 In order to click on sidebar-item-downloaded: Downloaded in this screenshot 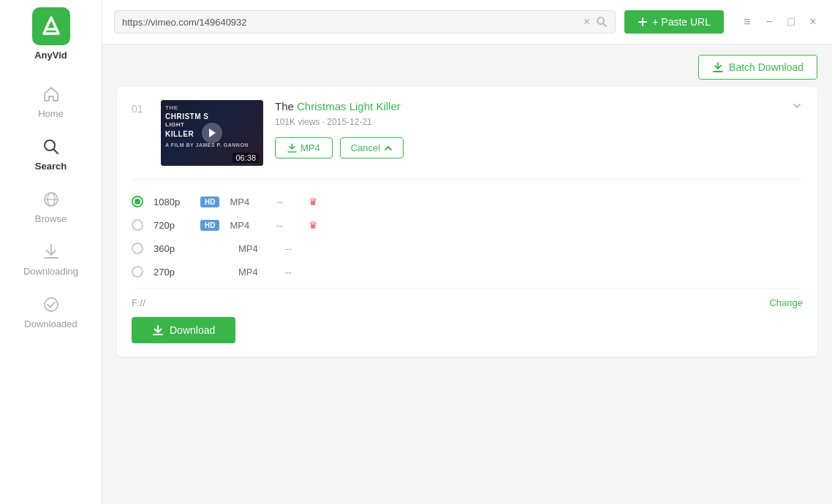, I will do `click(51, 312)`.